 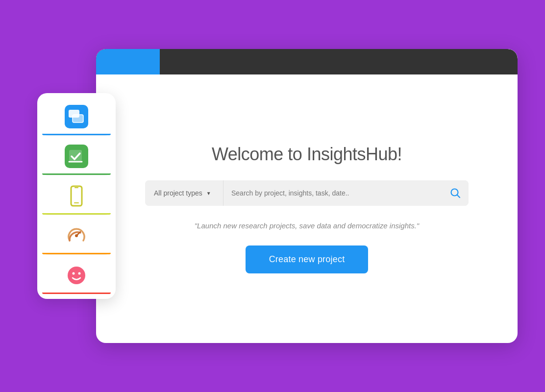 What do you see at coordinates (333, 193) in the screenshot?
I see `search-input` at bounding box center [333, 193].